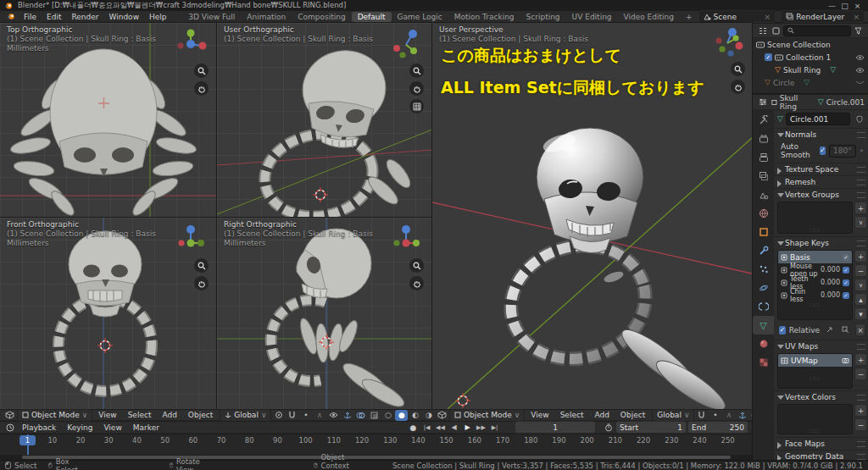  Describe the element at coordinates (763, 232) in the screenshot. I see `tab-object` at that location.